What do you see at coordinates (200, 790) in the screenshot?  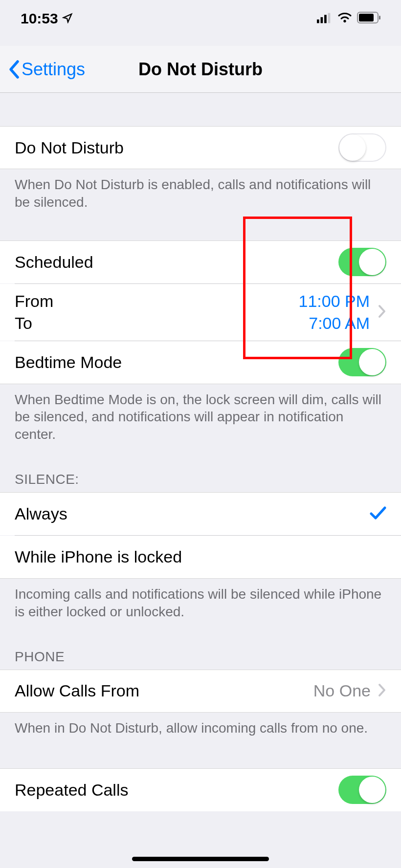 I see `repeated-calls-cell: Repeated Calls` at bounding box center [200, 790].